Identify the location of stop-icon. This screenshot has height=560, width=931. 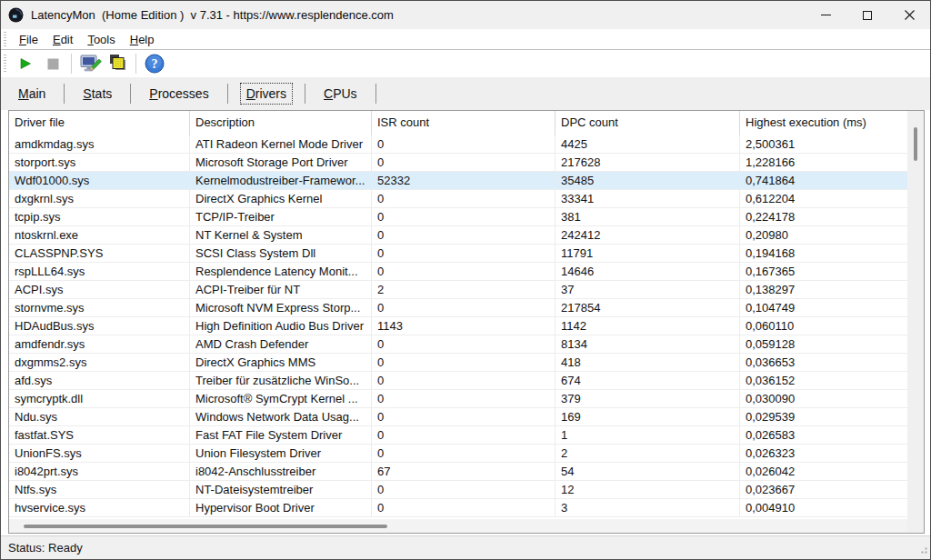
(53, 64).